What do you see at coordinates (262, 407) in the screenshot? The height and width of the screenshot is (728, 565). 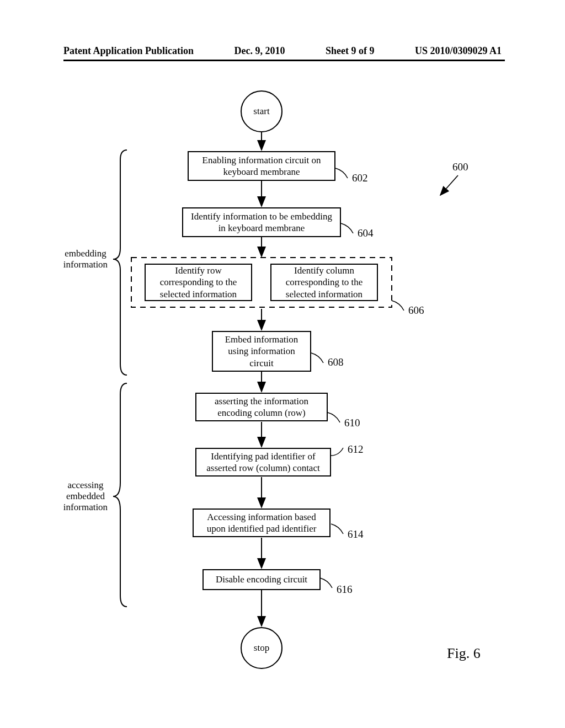 I see `step-610-text: asserting the information encoding colum…` at bounding box center [262, 407].